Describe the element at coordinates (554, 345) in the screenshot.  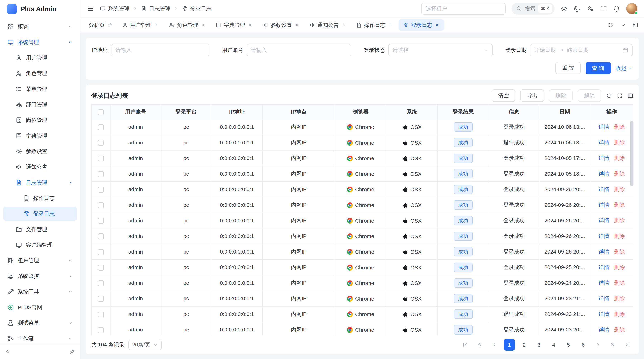
I see `page-button-4: 4` at that location.